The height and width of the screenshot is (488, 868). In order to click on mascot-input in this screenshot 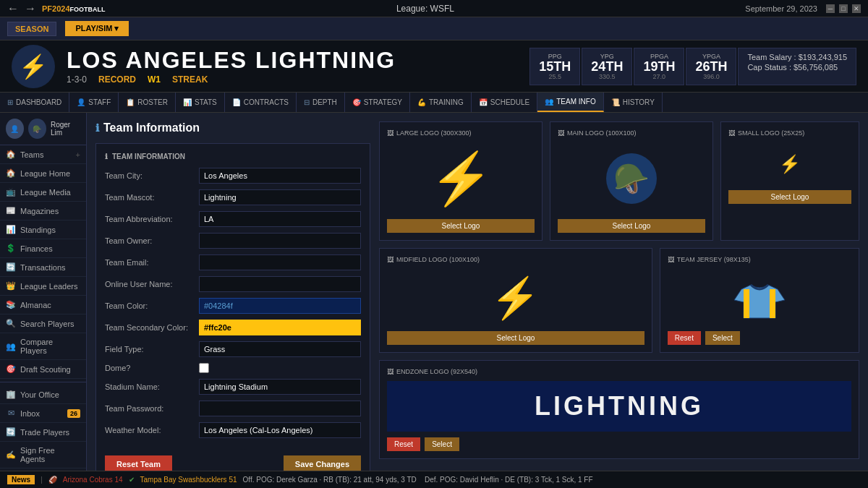, I will do `click(280, 197)`.